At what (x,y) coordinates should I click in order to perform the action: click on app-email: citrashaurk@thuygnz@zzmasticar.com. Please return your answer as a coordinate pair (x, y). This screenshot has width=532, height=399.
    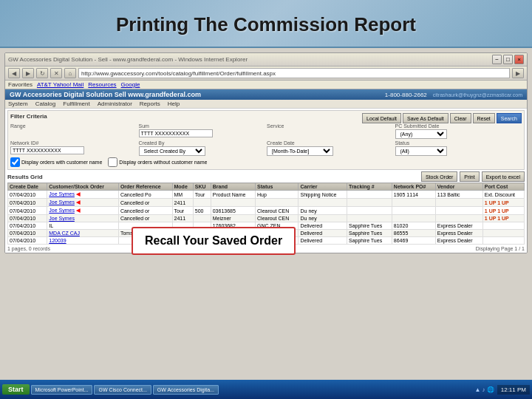
    Looking at the image, I should click on (477, 95).